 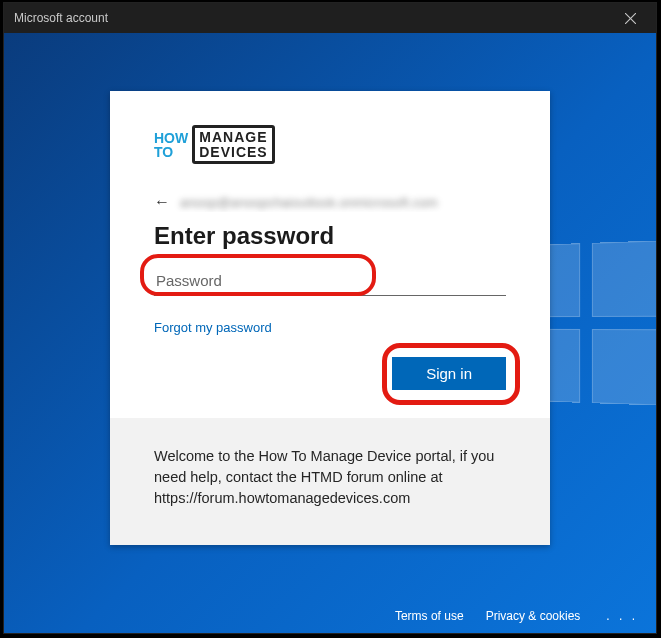 I want to click on logo-text-devices: DEVICES, so click(x=233, y=152).